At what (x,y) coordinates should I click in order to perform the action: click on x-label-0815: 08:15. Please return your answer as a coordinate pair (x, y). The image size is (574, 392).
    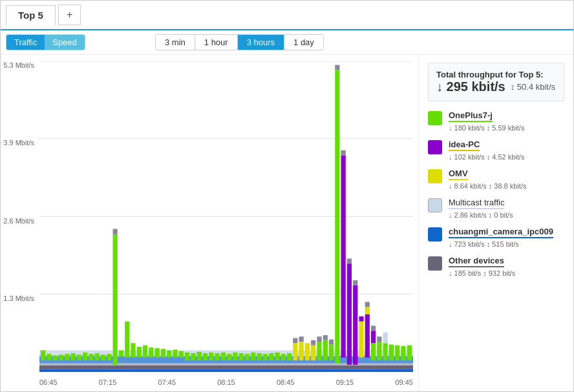
    Looking at the image, I should click on (226, 382).